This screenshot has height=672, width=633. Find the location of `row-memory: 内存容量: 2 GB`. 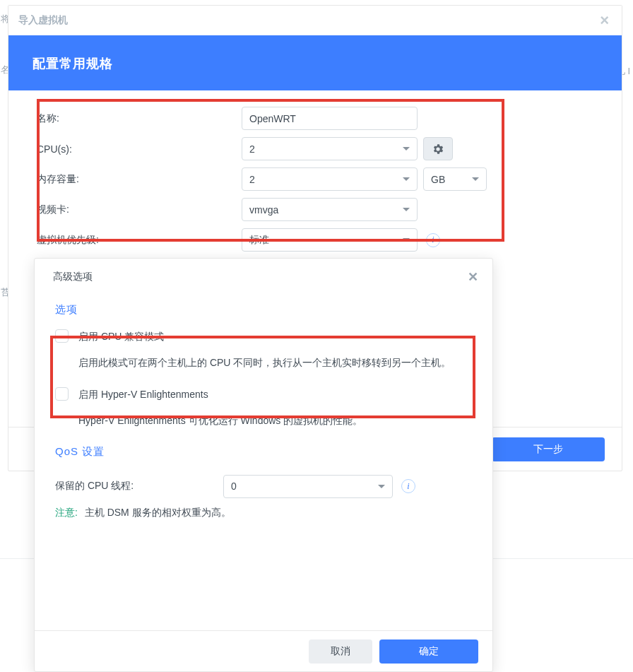

row-memory: 内存容量: 2 GB is located at coordinates (315, 179).